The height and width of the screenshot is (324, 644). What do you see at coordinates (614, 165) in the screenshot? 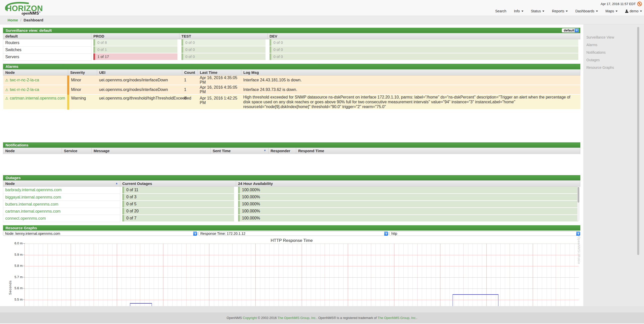
I see `right-sidebar: Surveillance View Alarms Notifications O…` at bounding box center [614, 165].